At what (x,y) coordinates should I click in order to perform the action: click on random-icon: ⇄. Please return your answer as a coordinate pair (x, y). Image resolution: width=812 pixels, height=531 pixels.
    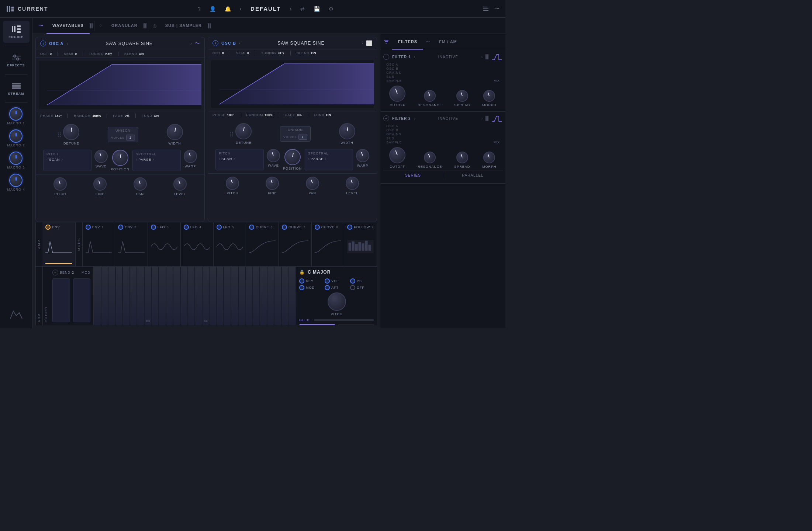
    Looking at the image, I should click on (303, 9).